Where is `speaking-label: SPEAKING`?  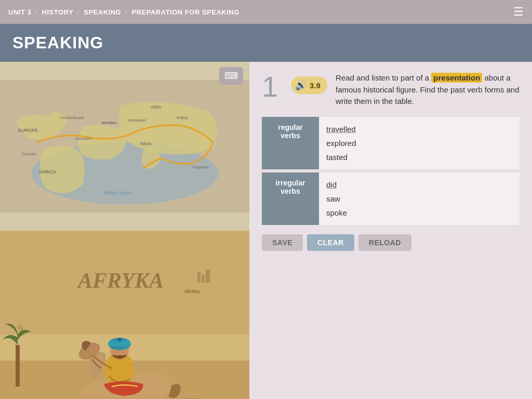
speaking-label: SPEAKING is located at coordinates (102, 12).